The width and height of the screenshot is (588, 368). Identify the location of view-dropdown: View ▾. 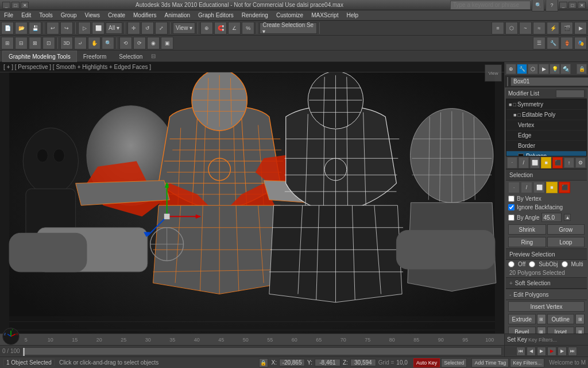
(184, 28).